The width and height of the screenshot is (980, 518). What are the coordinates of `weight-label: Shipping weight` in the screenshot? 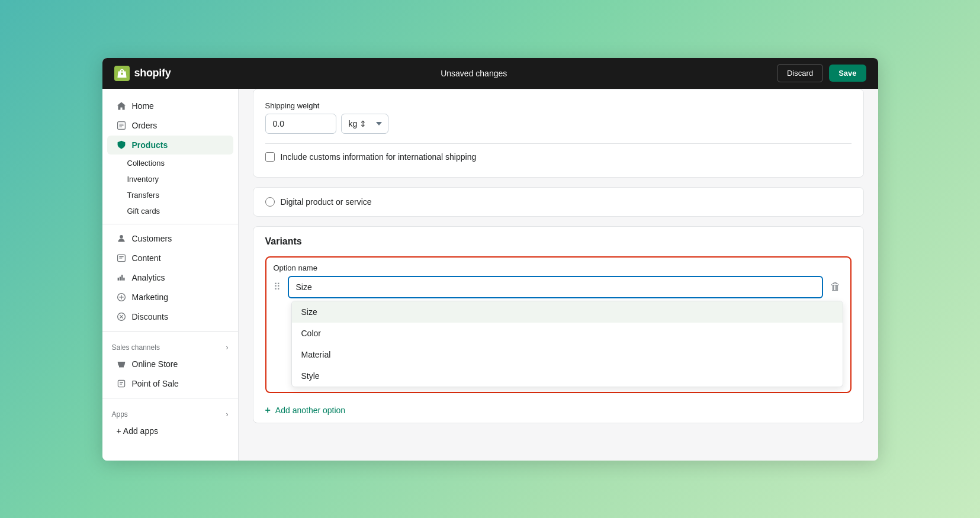 It's located at (558, 105).